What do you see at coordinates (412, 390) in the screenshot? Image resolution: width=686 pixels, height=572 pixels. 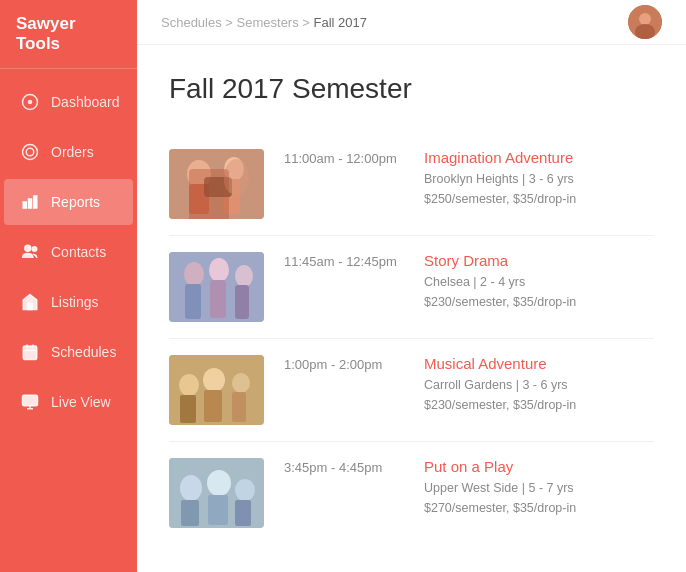 I see `class-item: 1:00pm - 2:00pm Musical Adventure Carrol…` at bounding box center [412, 390].